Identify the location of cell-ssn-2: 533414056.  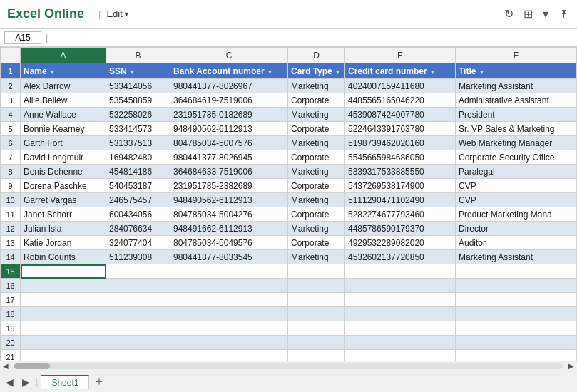
(138, 86).